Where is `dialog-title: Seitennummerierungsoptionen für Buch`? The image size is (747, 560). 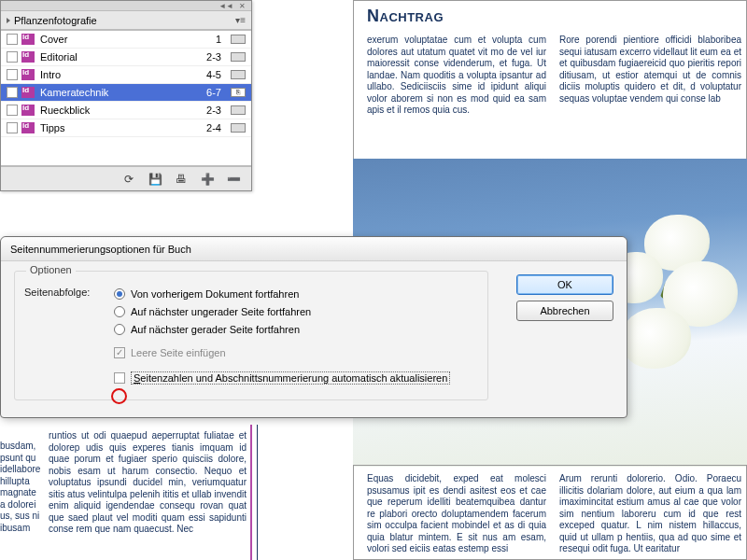
dialog-title: Seitennummerierungsoptionen für Buch is located at coordinates (101, 249).